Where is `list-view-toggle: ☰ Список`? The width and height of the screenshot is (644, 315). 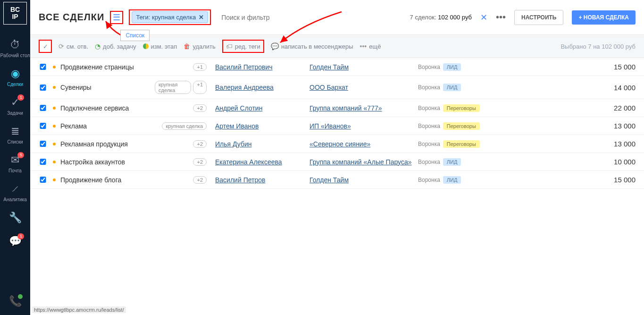
list-view-toggle: ☰ Список is located at coordinates (117, 17).